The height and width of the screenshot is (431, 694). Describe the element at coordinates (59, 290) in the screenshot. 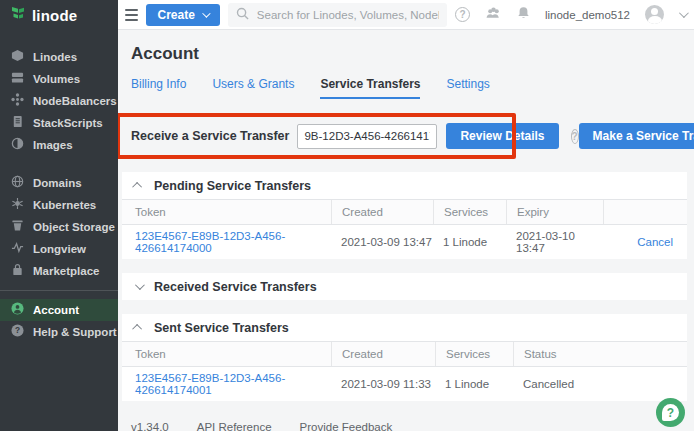

I see `sidebar-divider` at that location.